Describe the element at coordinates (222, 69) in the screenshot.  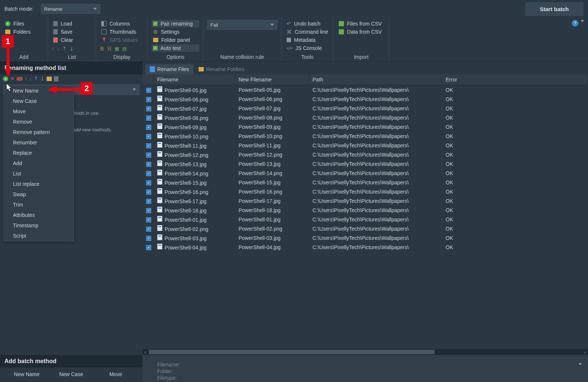
I see `tab-rename-folders: Rename Folders` at that location.